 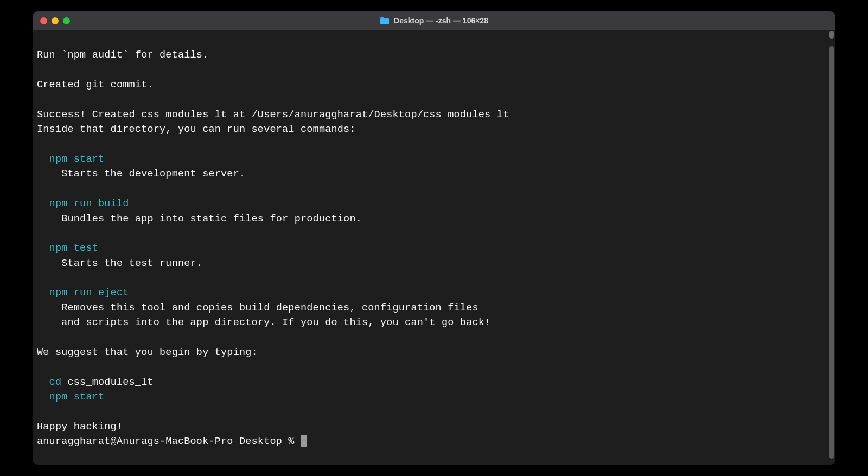 What do you see at coordinates (441, 21) in the screenshot?
I see `window-title-text: Desktop — -zsh — 106×28` at bounding box center [441, 21].